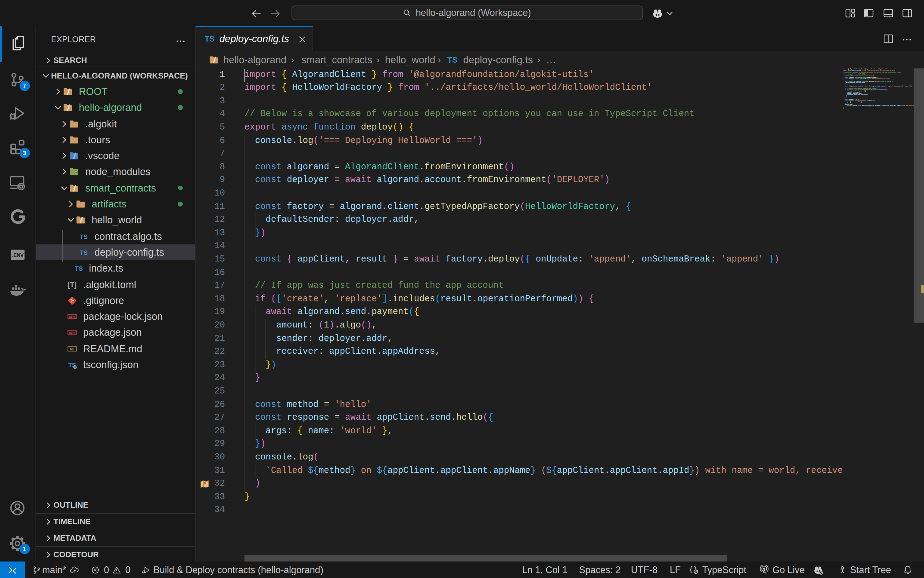 This screenshot has height=578, width=924. What do you see at coordinates (72, 284) in the screenshot?
I see `svg-text: [T]` at bounding box center [72, 284].